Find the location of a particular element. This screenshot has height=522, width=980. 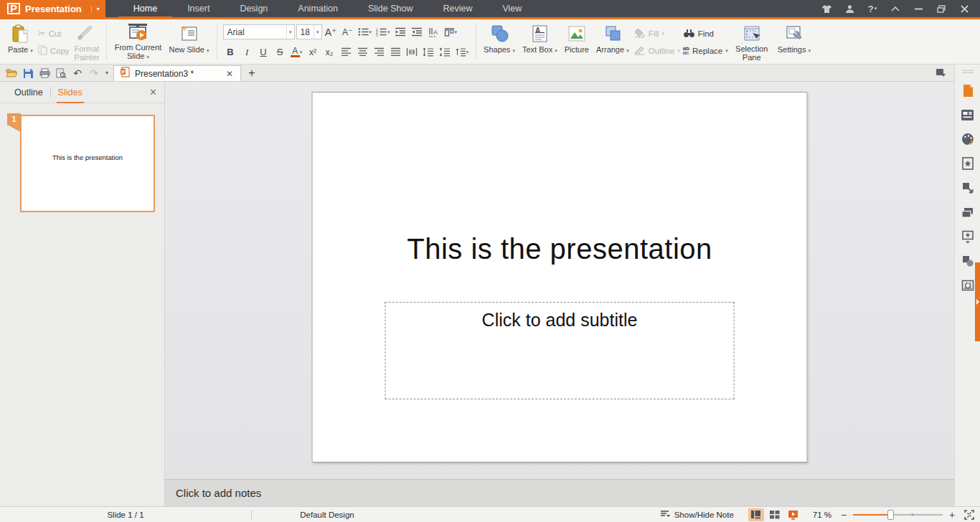

paste-button: Paste ▾ is located at coordinates (20, 42).